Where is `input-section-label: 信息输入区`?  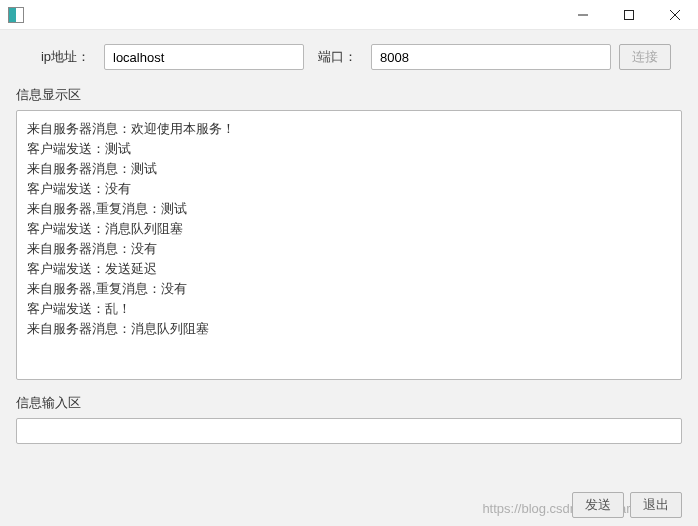 input-section-label: 信息输入区 is located at coordinates (349, 403).